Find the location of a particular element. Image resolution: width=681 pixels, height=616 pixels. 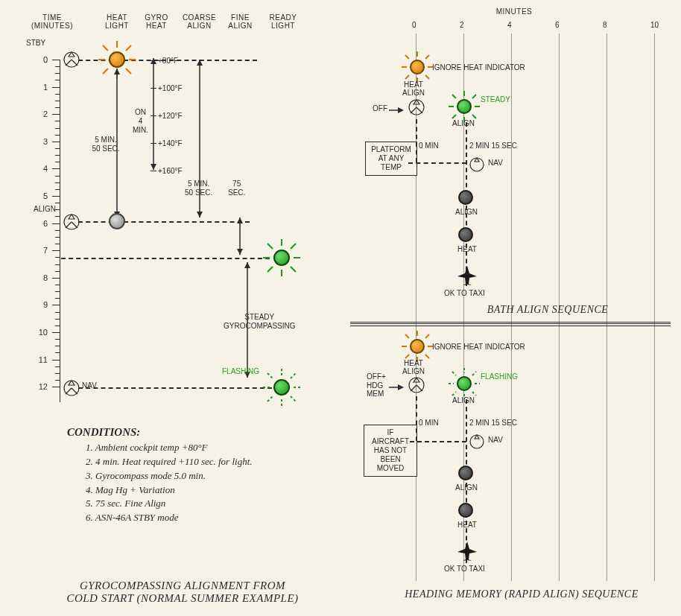

bath-align-light-icon is located at coordinates (464, 107).